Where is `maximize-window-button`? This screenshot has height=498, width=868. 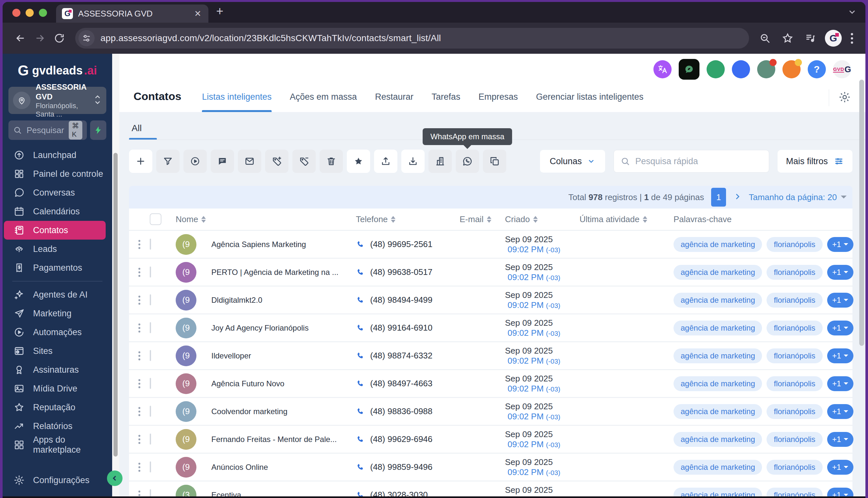
maximize-window-button is located at coordinates (43, 13).